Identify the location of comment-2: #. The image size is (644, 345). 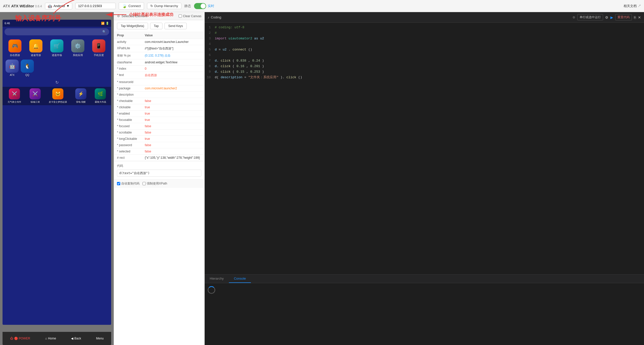
(216, 33).